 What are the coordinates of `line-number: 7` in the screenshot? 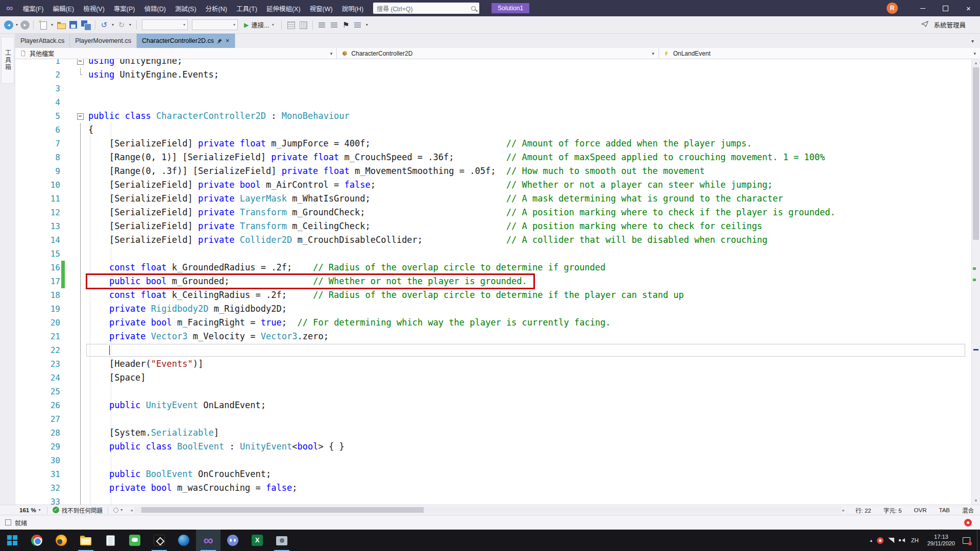 It's located at (38, 144).